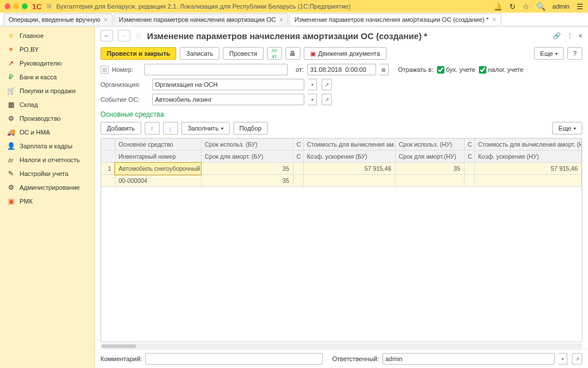 Image resolution: width=588 pixels, height=368 pixels. What do you see at coordinates (158, 145) in the screenshot?
I see `th-os: Основное средство` at bounding box center [158, 145].